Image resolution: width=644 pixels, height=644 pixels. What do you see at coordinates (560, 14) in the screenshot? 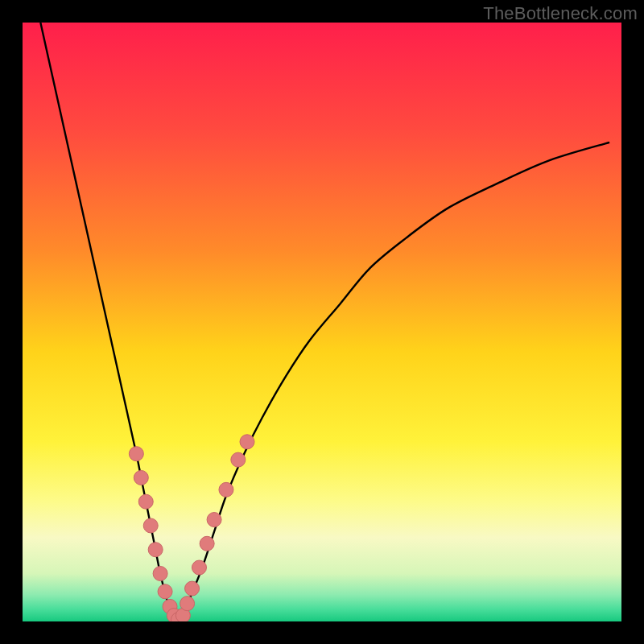
I see `attribution-label: TheBottleneck.com` at bounding box center [560, 14].